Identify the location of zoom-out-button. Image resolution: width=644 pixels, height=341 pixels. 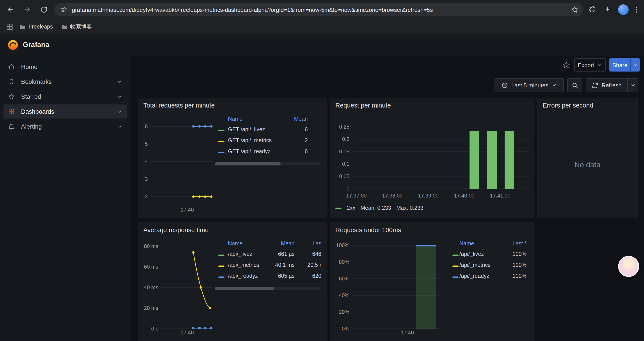
(575, 85).